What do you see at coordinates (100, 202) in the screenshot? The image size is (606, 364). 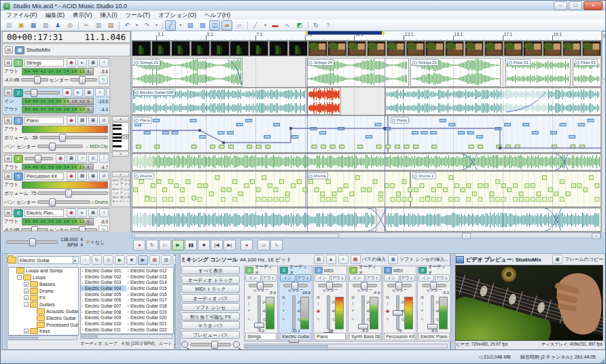 I see `midi-output-device-link: ♪ Drums` at bounding box center [100, 202].